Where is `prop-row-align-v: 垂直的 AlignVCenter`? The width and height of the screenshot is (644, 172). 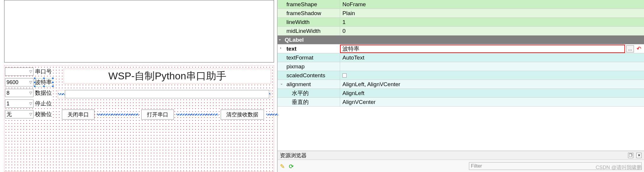 prop-row-align-v: 垂直的 AlignVCenter is located at coordinates (461, 102).